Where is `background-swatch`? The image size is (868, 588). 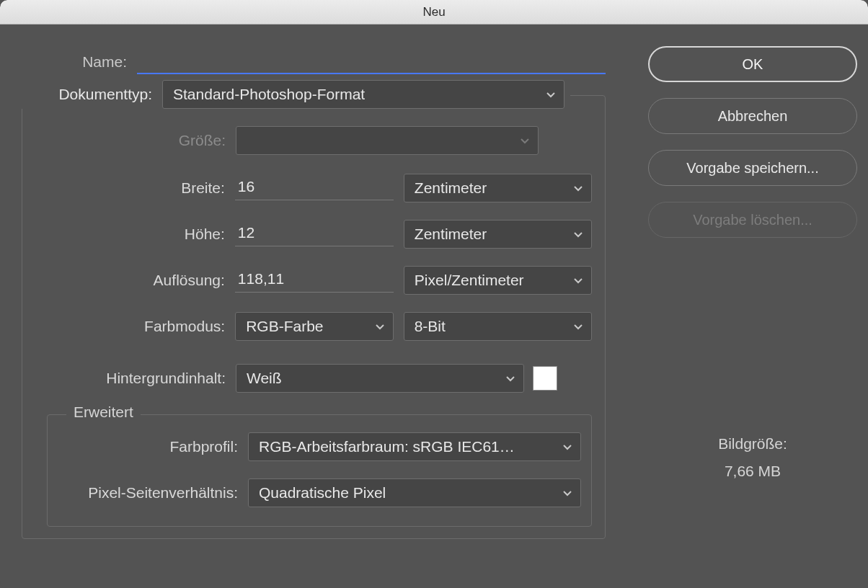
background-swatch is located at coordinates (545, 378).